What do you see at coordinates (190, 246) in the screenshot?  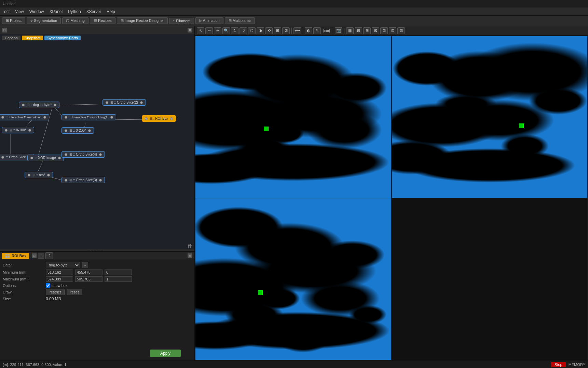 I see `delete-icon: 🗑` at bounding box center [190, 246].